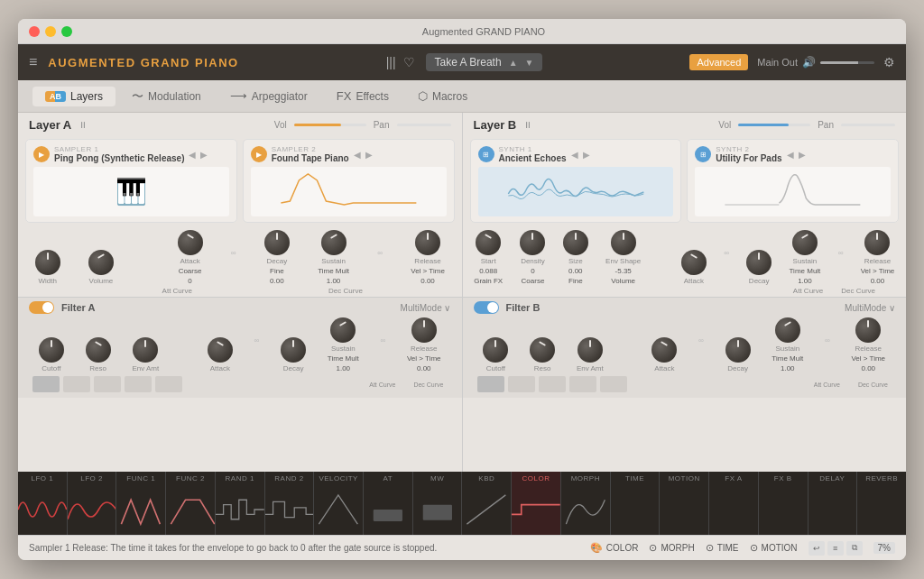  What do you see at coordinates (428, 243) in the screenshot?
I see `release-a-knob` at bounding box center [428, 243].